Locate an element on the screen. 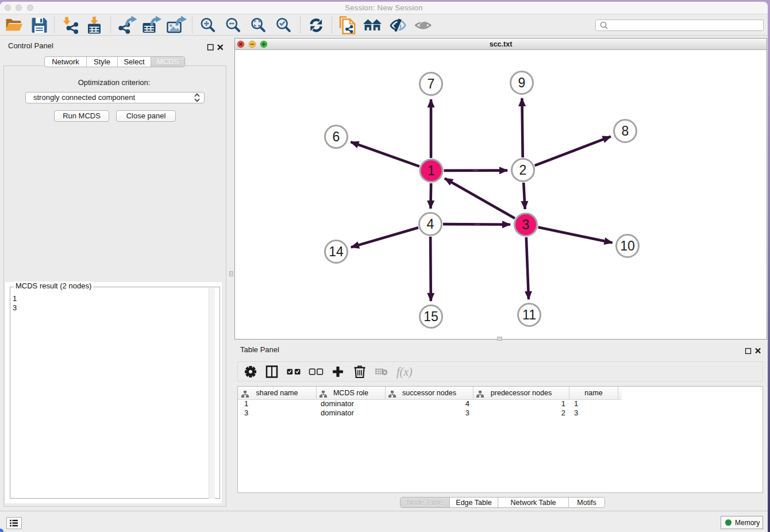 The height and width of the screenshot is (532, 770). svg-text: 4 is located at coordinates (431, 224).